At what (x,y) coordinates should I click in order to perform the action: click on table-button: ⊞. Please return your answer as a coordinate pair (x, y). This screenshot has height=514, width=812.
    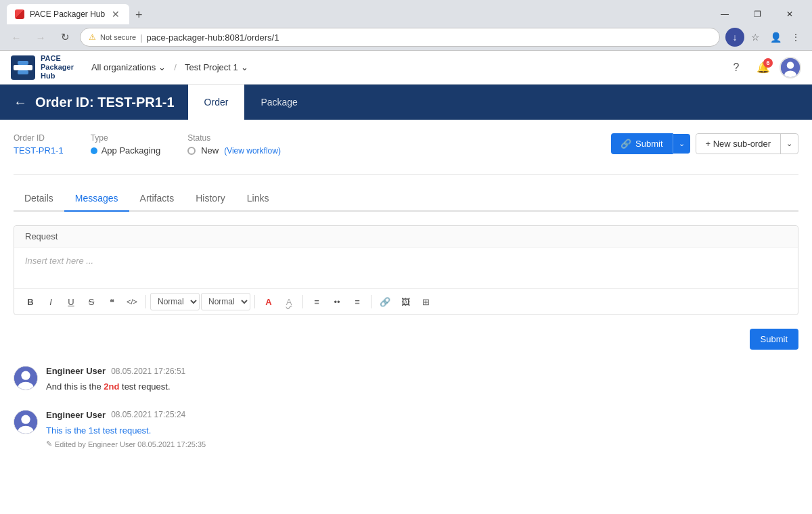
    Looking at the image, I should click on (426, 302).